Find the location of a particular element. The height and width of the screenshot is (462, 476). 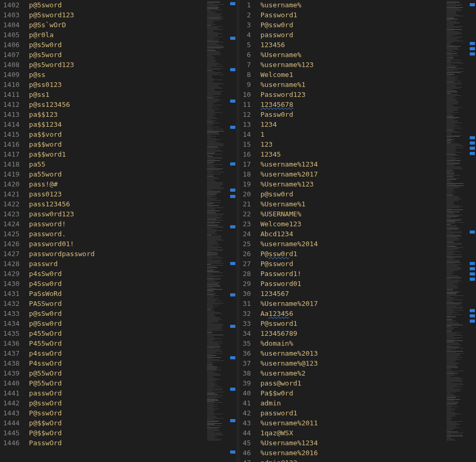

code-line: %username%2016 is located at coordinates (352, 453).